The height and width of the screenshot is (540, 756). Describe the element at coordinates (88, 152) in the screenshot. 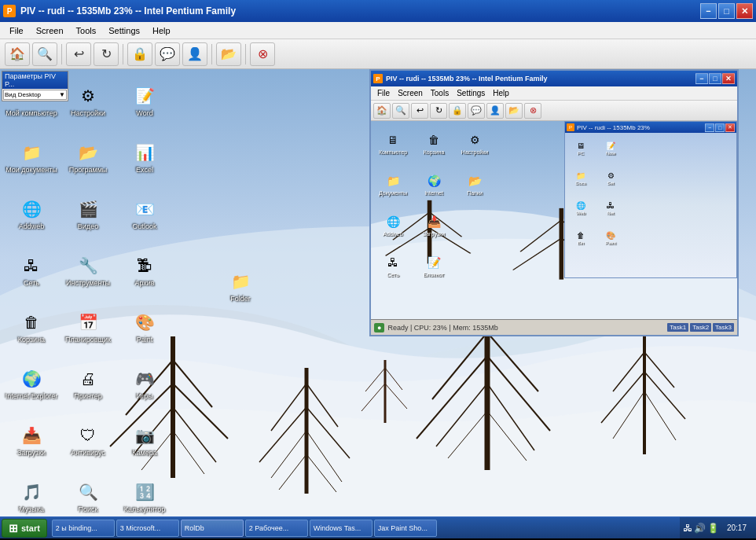

I see `folder2-icon: 📂` at that location.